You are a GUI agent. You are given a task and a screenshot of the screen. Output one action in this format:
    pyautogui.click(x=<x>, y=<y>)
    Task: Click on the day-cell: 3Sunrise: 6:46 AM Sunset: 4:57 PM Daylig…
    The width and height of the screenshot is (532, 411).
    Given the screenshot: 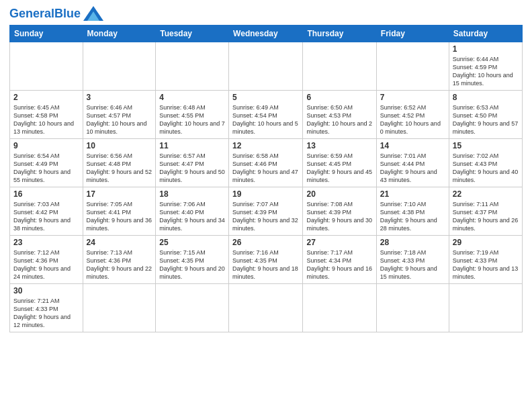 What is the action you would take?
    pyautogui.click(x=120, y=115)
    